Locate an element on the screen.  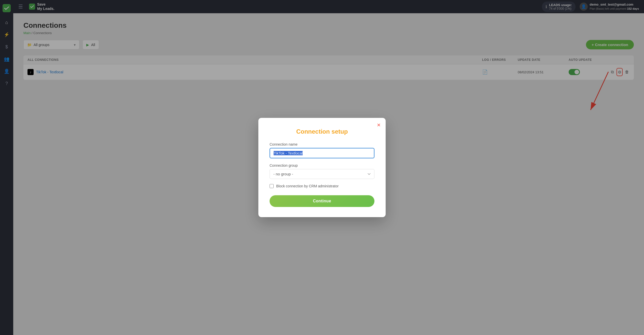
modal-close-button: × is located at coordinates (379, 125).